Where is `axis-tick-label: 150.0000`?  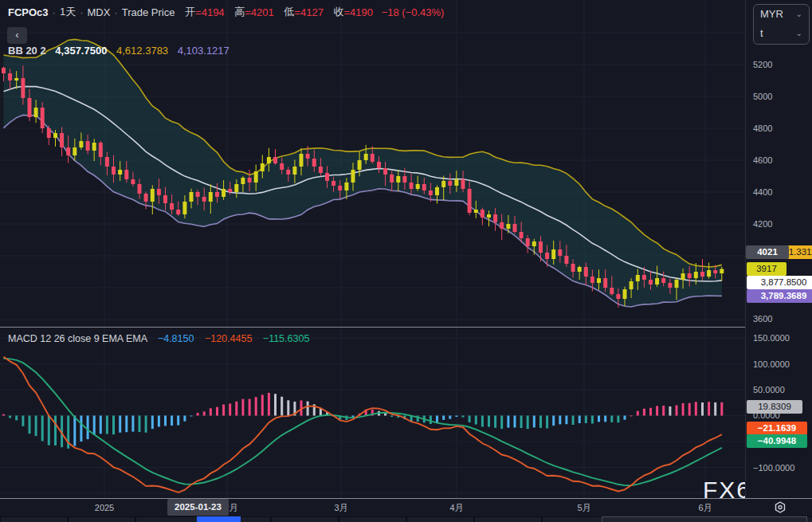 axis-tick-label: 150.0000 is located at coordinates (771, 338).